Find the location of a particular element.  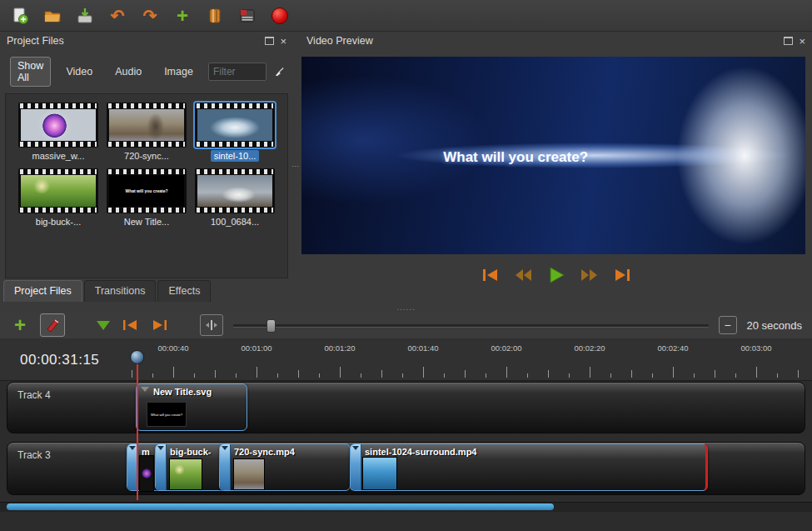

clear-filter-broom-icon is located at coordinates (280, 72).